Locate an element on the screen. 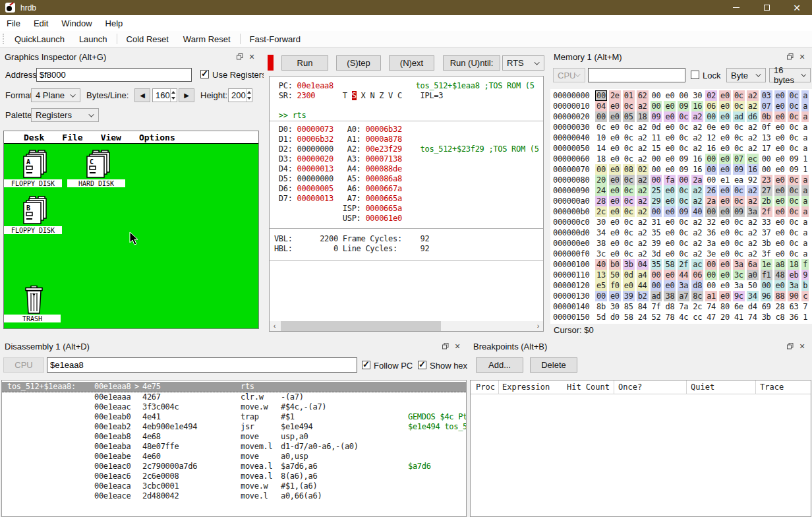  memory-byte: 50 is located at coordinates (617, 275).